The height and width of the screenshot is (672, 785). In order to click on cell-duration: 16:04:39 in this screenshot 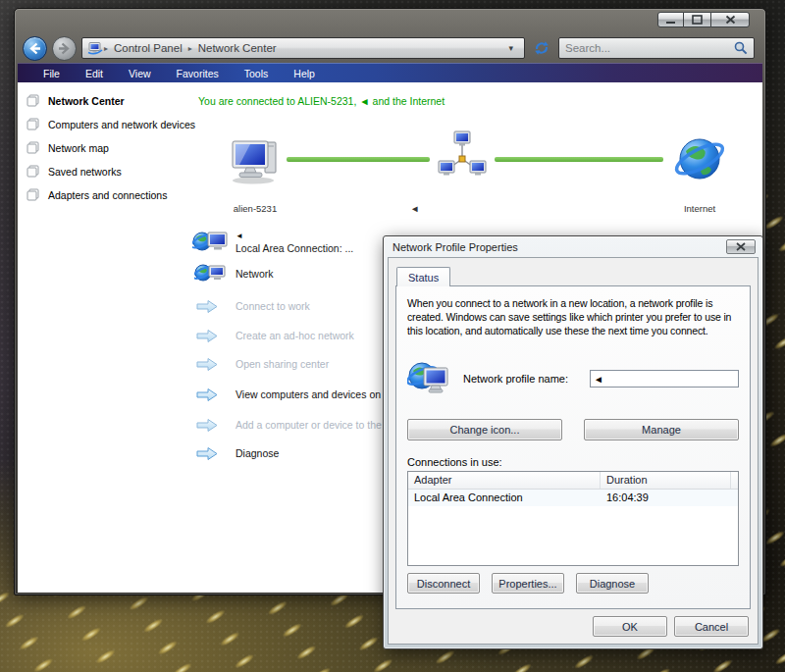, I will do `click(665, 498)`.